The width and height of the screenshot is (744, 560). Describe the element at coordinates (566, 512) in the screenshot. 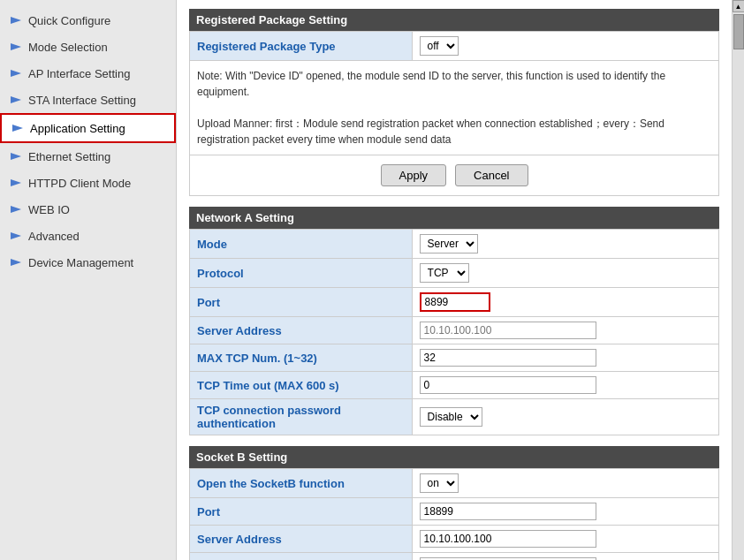

I see `socketb-port-cell` at that location.